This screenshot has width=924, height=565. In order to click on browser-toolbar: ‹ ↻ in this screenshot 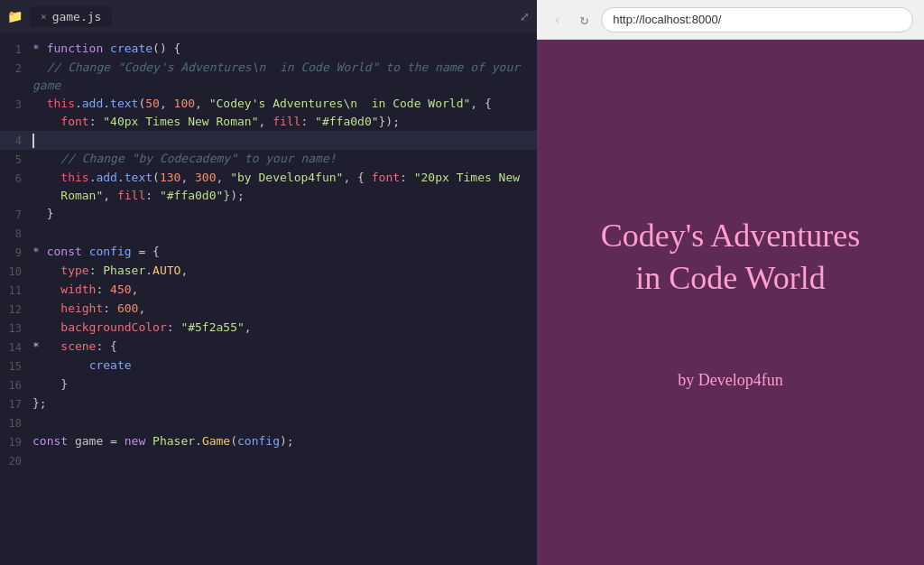, I will do `click(731, 20)`.